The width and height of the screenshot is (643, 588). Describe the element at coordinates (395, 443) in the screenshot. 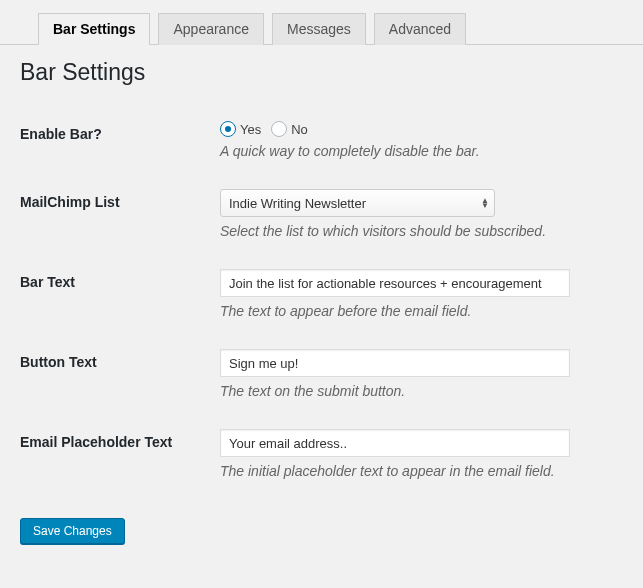

I see `email-placeholder-input` at that location.